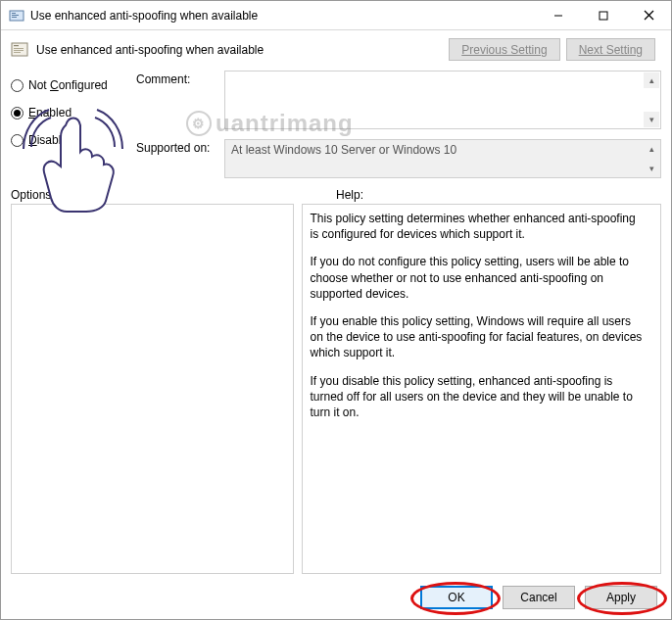 This screenshot has width=672, height=620. Describe the element at coordinates (69, 85) in the screenshot. I see `radio-label-not-configured: Not Configured` at that location.